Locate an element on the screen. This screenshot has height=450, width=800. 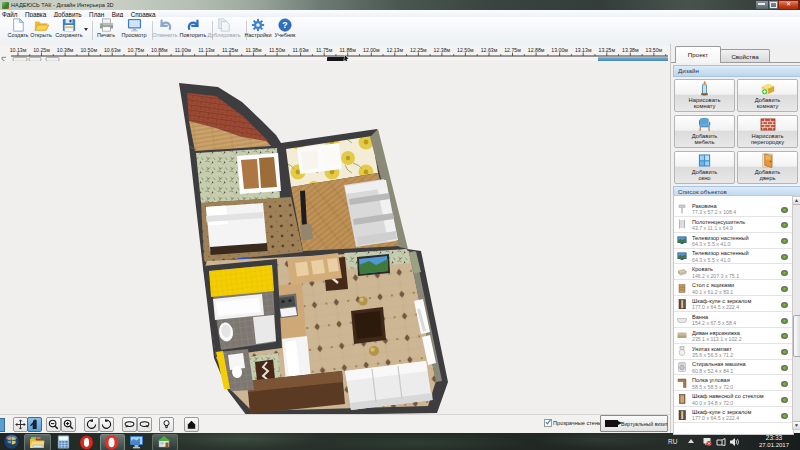
svg-text: 12.63м is located at coordinates (490, 50).